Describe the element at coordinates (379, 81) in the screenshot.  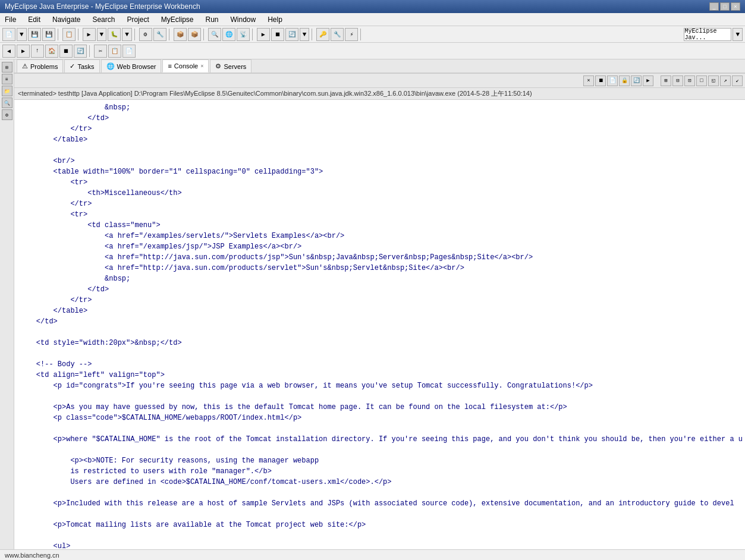
I see `console-toolbar: × ⏹ 📄 🔒 🔄 ▶ ⊞ ⊟ ⊡ □ ◱ ↗ ↙` at that location.